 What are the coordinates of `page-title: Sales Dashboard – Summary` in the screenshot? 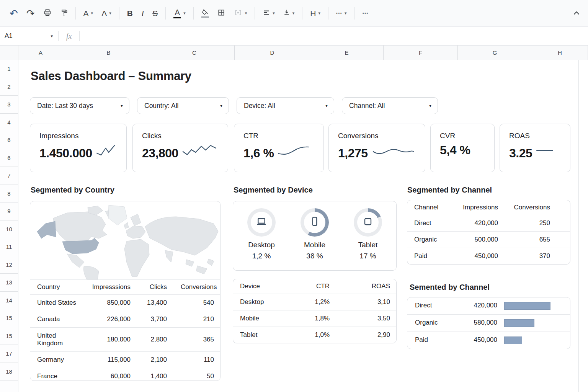 It's located at (111, 76).